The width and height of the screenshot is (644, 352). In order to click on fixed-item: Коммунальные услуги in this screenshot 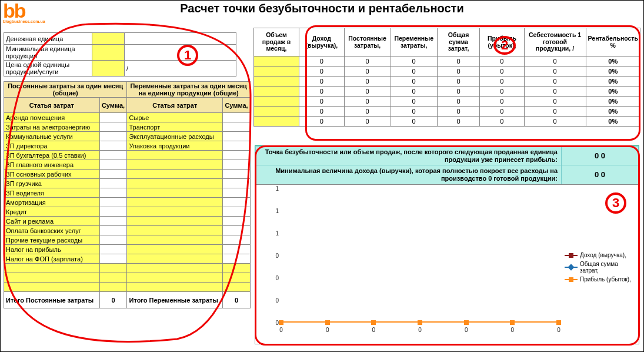, I will do `click(52, 137)`.